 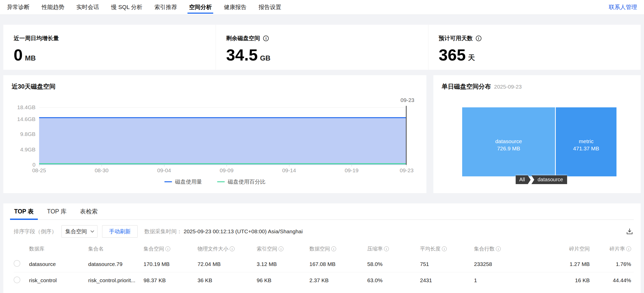 What do you see at coordinates (630, 231) in the screenshot?
I see `download-icon` at bounding box center [630, 231].